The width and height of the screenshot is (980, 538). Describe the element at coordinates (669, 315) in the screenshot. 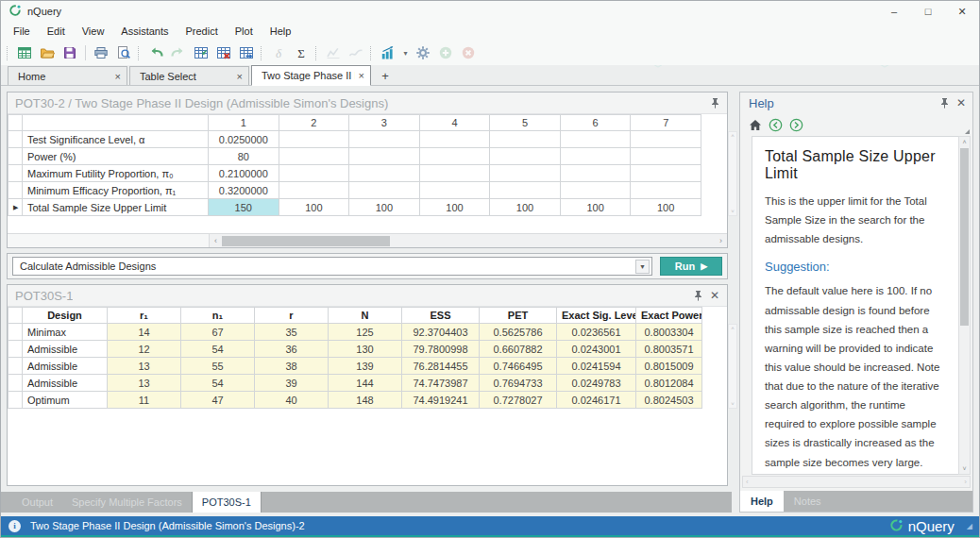

I see `column-header-exact-power: Exact Power` at that location.